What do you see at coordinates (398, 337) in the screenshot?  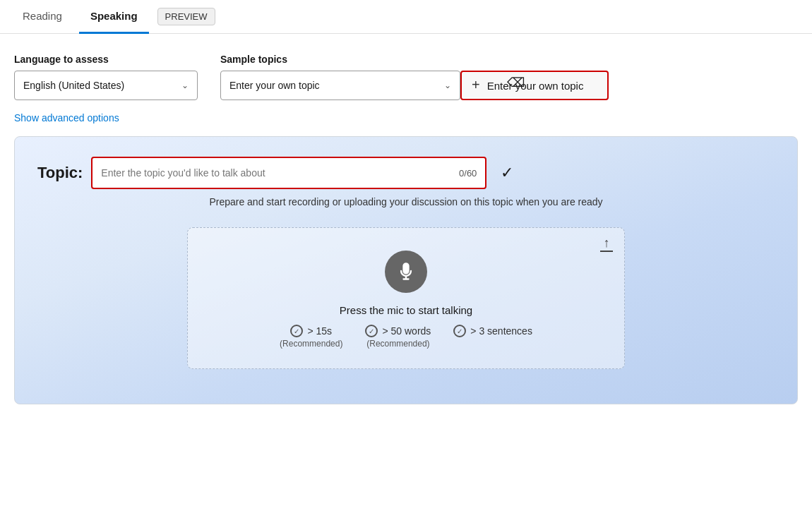 I see `req-item-2: ✓ > 50 words (Recommended)` at bounding box center [398, 337].